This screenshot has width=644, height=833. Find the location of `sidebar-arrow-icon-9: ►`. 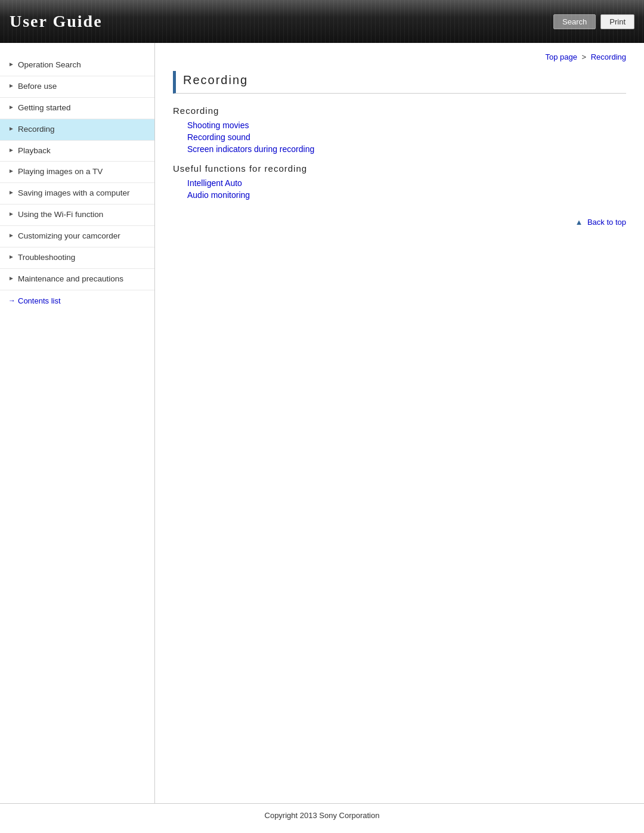

sidebar-arrow-icon-9: ► is located at coordinates (11, 257).